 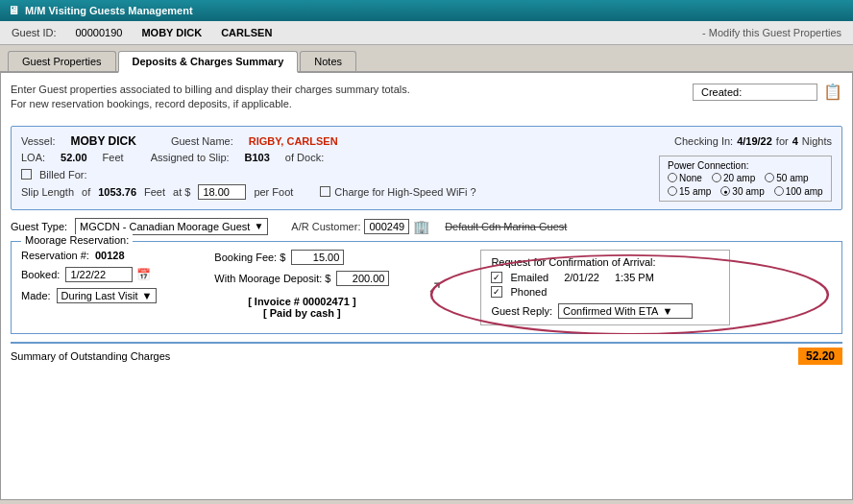 What do you see at coordinates (421, 227) in the screenshot?
I see `ar-customer-icon: 🏢` at bounding box center [421, 227].